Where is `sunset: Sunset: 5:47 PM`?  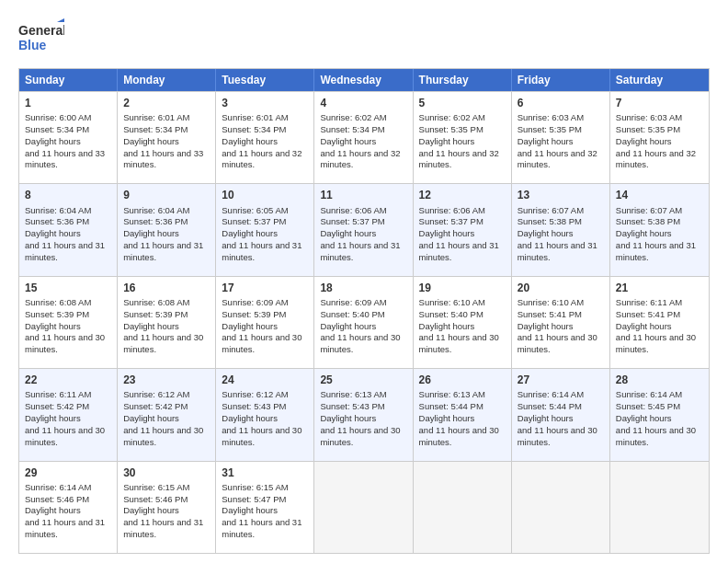
sunset: Sunset: 5:47 PM is located at coordinates (254, 499).